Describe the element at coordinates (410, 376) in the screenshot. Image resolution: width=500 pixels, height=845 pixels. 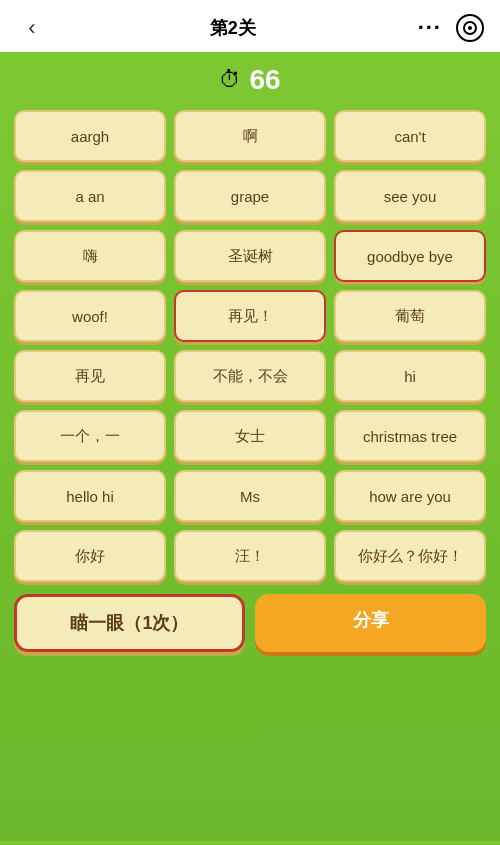
I see `word-card: hi` at that location.